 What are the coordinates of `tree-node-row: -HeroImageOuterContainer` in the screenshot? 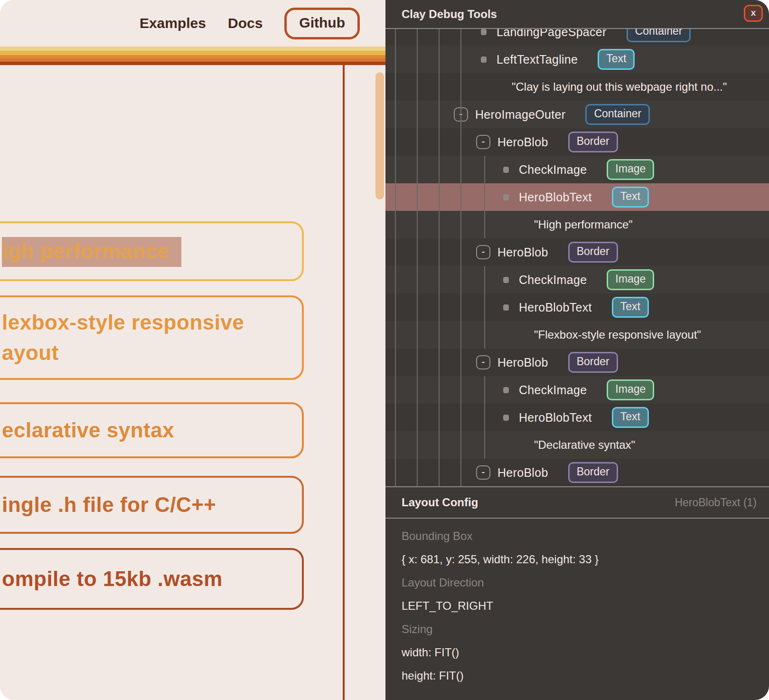 It's located at (577, 114).